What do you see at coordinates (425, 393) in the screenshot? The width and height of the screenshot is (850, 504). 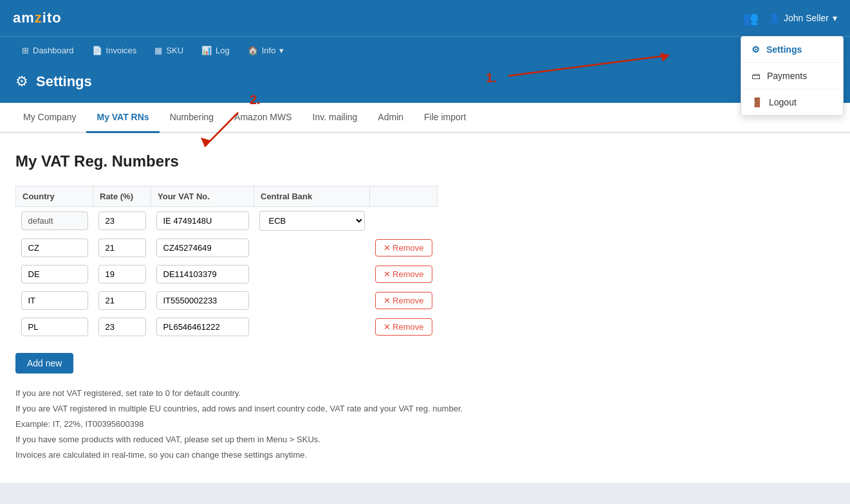 I see `info-line-1: If you are not VAT registered, set rate …` at bounding box center [425, 393].